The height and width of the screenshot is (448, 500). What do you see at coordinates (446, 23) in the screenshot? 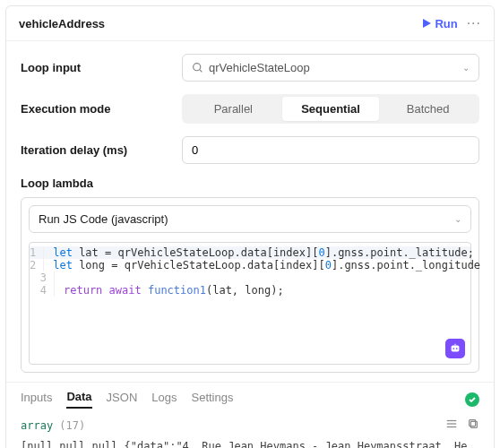
I see `run-label: Run` at bounding box center [446, 23].